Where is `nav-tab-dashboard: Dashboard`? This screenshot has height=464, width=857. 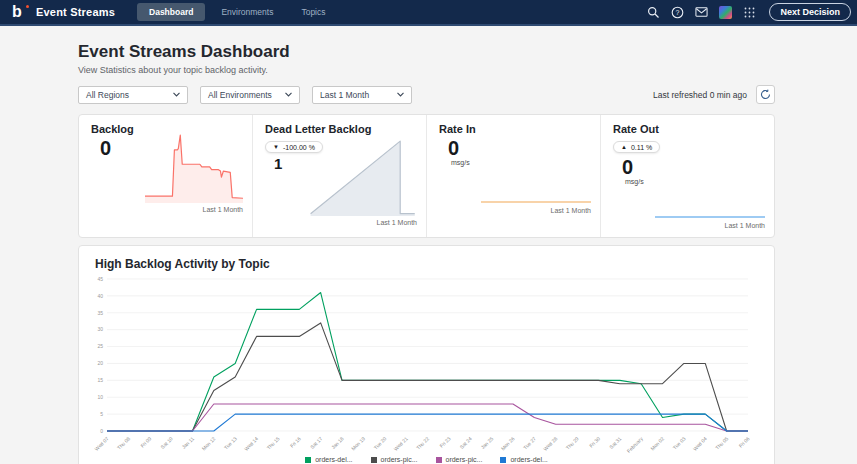 nav-tab-dashboard: Dashboard is located at coordinates (171, 12).